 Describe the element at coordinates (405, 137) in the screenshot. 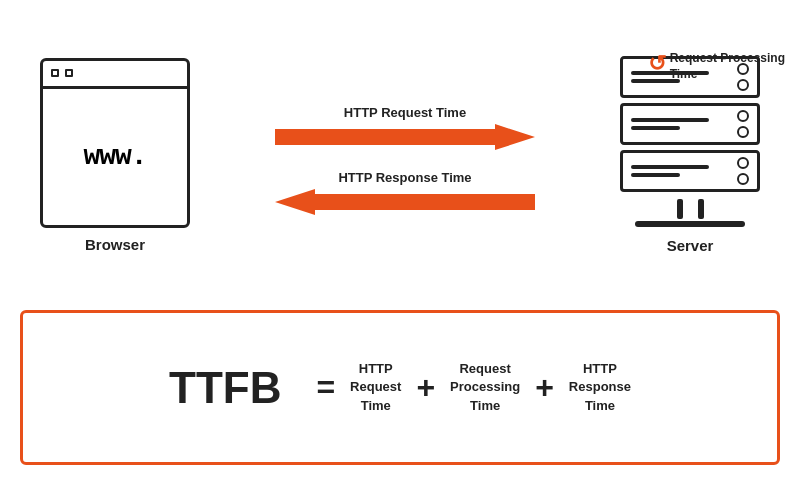

I see `request-arrow` at that location.